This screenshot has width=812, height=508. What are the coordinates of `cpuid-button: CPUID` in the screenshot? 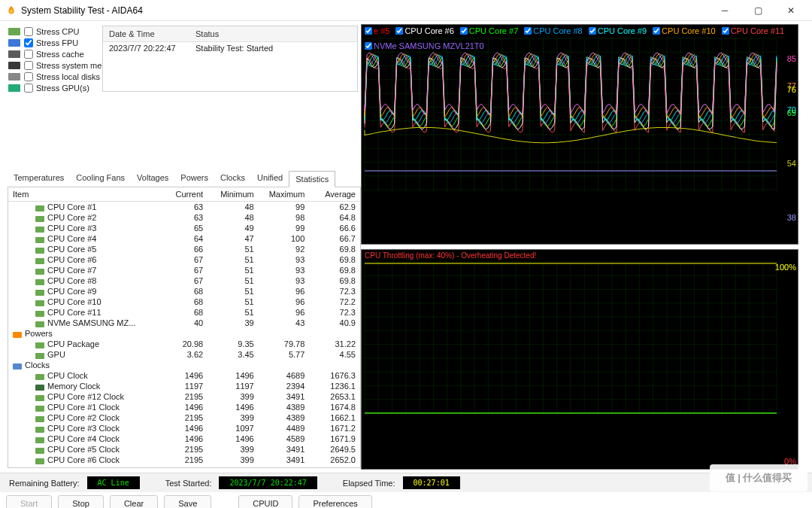 It's located at (265, 501).